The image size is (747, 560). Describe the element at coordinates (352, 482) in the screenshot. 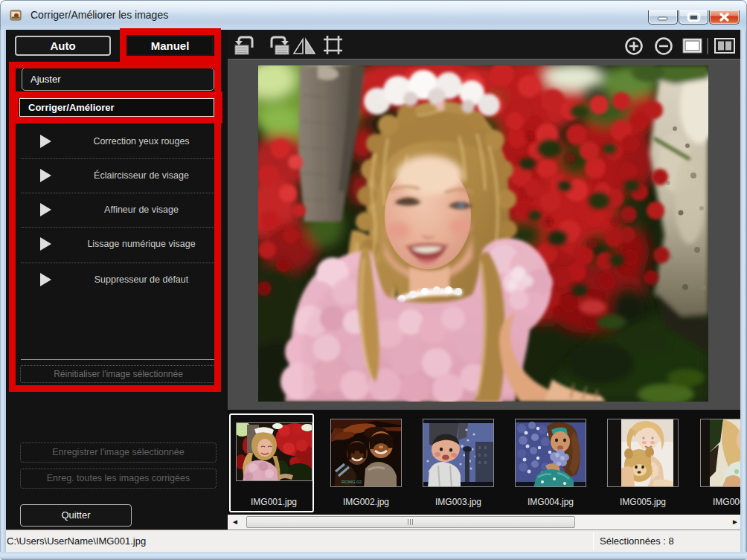

I see `svg-text: ROMG.02` at that location.